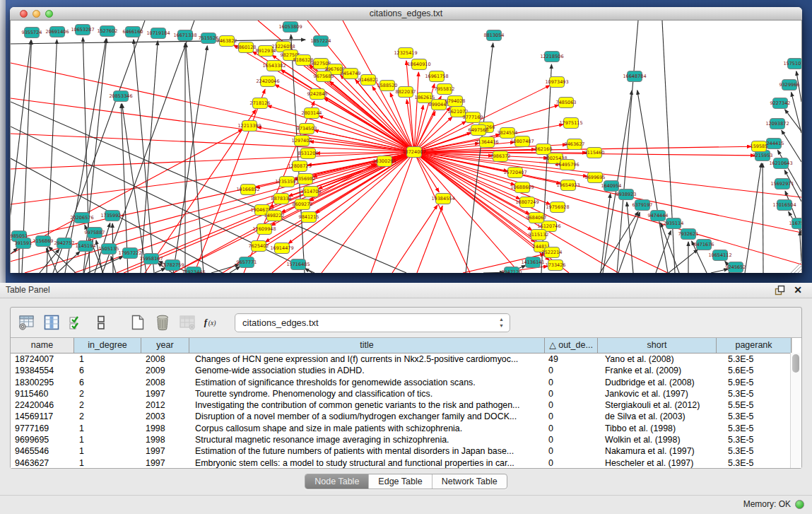 Image resolution: width=812 pixels, height=514 pixels. Describe the element at coordinates (657, 428) in the screenshot. I see `cell-short: Tibbo et al. (1998)` at that location.